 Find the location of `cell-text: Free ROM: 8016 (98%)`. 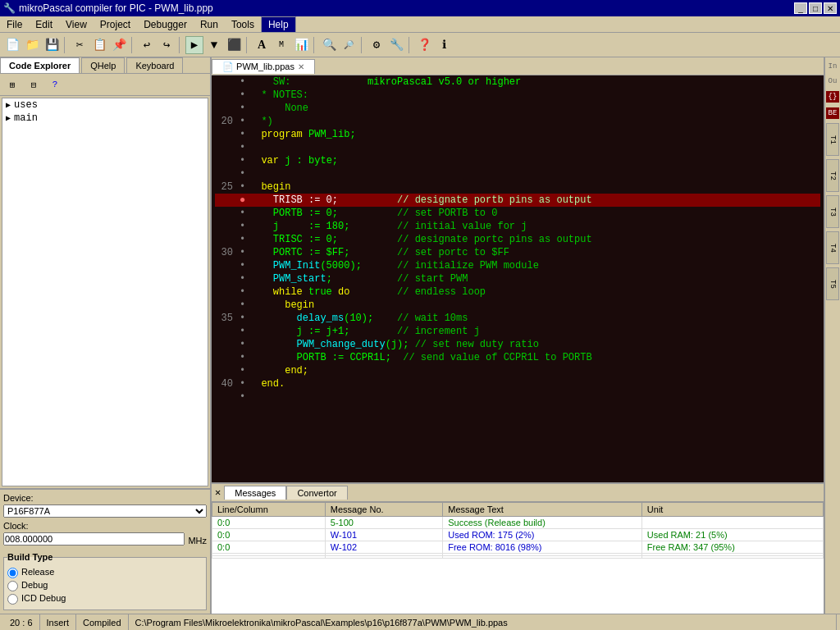

cell-text: Free ROM: 8016 (98%) is located at coordinates (543, 548).